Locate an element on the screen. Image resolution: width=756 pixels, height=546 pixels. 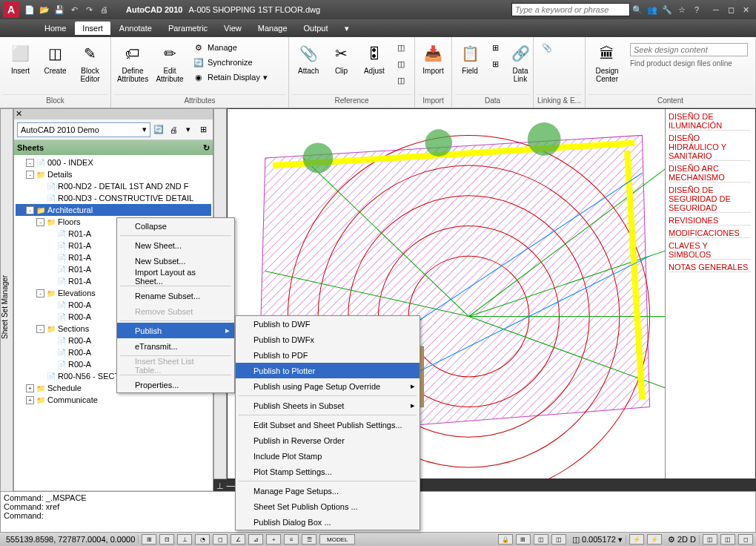
ctx-rename-subset-: Rename Subset... is located at coordinates (176, 295).